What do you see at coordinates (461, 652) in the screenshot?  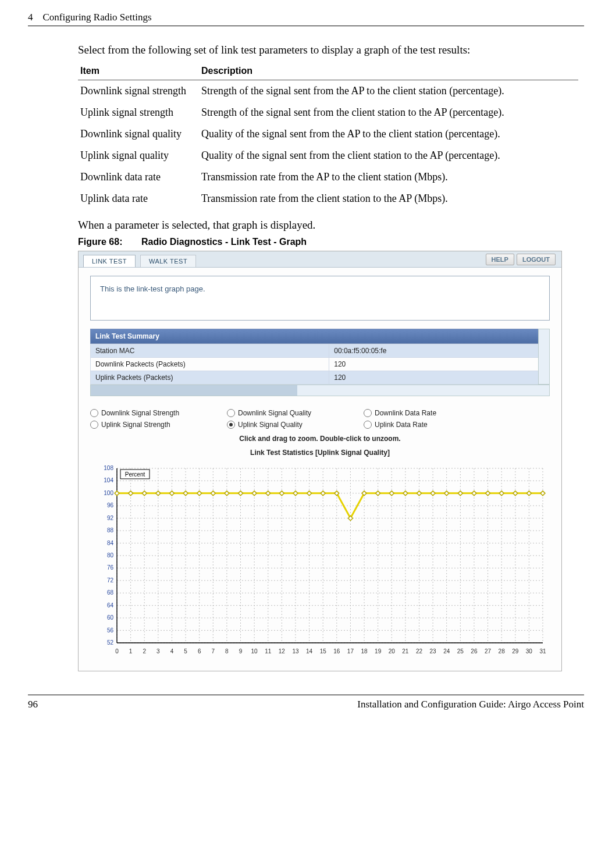 I see `svg-text: 25` at bounding box center [461, 652].